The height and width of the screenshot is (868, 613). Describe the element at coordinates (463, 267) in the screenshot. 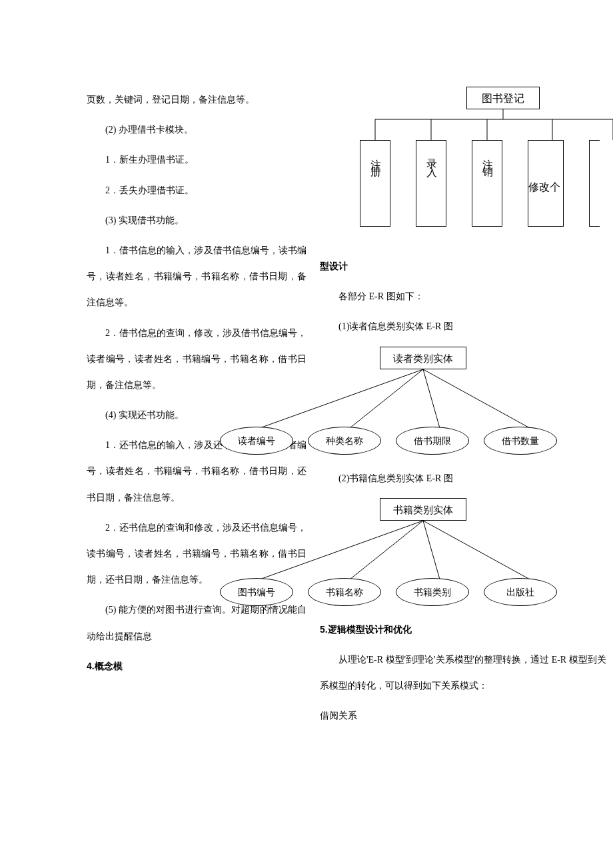

I see `section-heading-continued: 型设计` at that location.